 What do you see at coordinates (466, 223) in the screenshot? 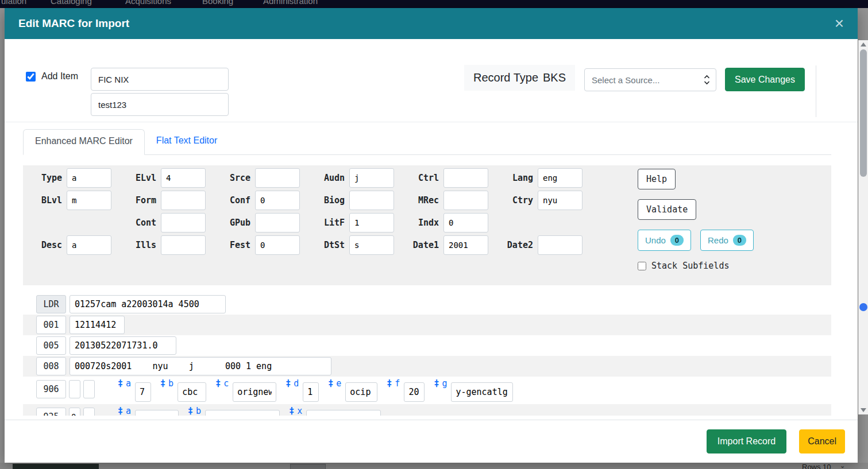
I see `fixed-field-indx-input` at bounding box center [466, 223].